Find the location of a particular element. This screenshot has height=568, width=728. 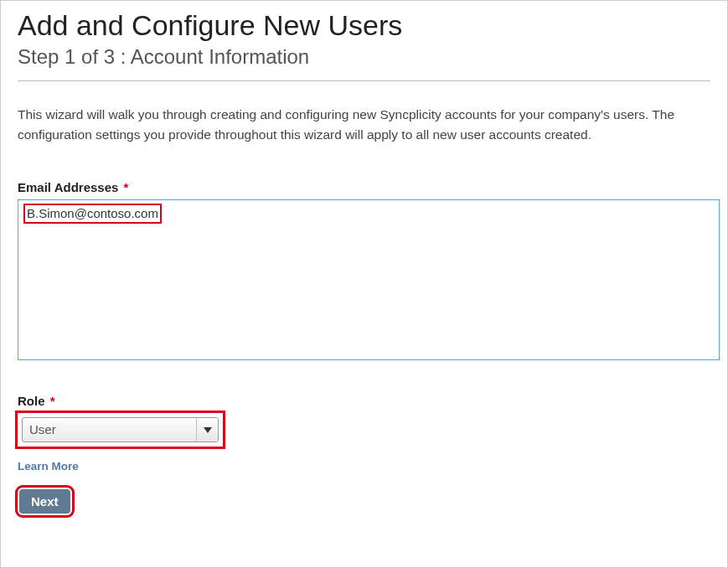

role-label: Role * is located at coordinates (364, 400).